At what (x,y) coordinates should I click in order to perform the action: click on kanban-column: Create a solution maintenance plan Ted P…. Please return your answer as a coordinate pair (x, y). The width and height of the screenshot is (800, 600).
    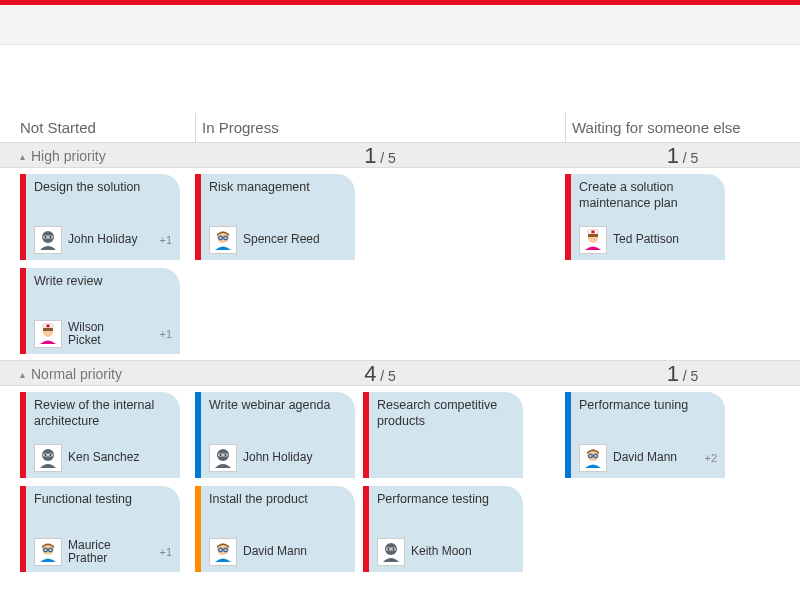
    Looking at the image, I should click on (682, 264).